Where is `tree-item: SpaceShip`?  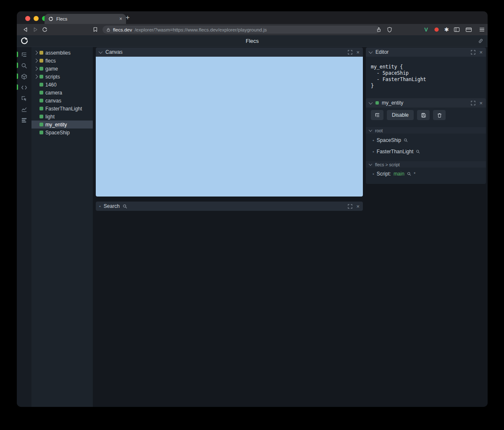 tree-item: SpaceShip is located at coordinates (62, 133).